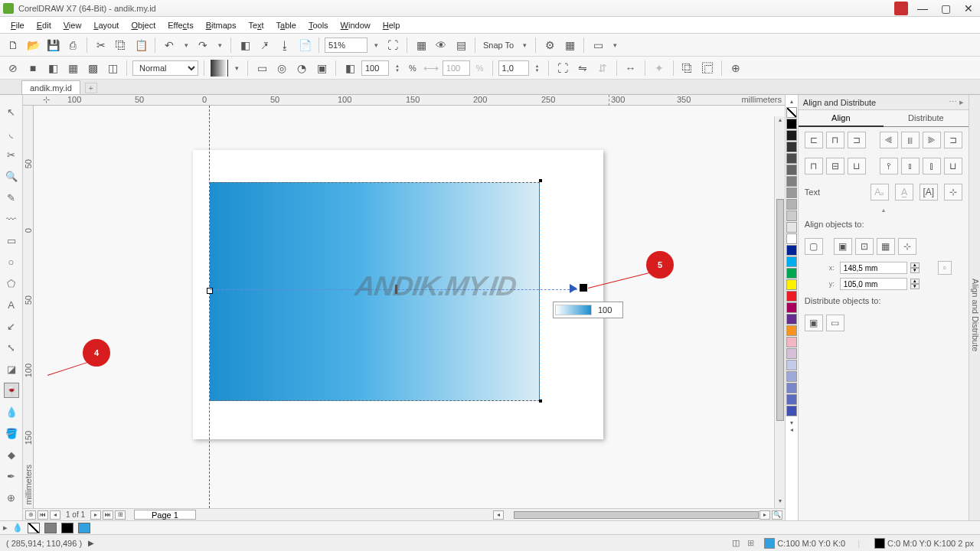 The image size is (980, 551). What do you see at coordinates (11, 476) in the screenshot?
I see `outline-pen-tool: ✒` at bounding box center [11, 476].